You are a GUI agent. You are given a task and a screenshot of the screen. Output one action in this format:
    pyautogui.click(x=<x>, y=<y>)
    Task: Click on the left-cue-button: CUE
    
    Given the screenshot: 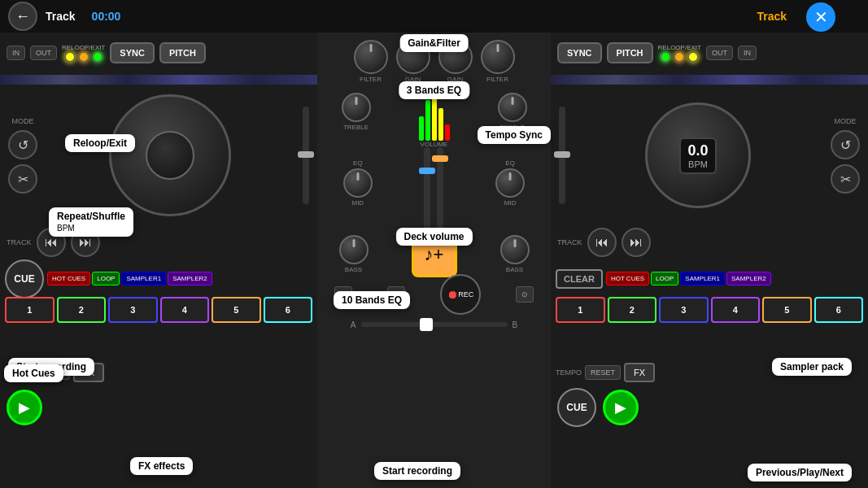 What is the action you would take?
    pyautogui.click(x=24, y=279)
    